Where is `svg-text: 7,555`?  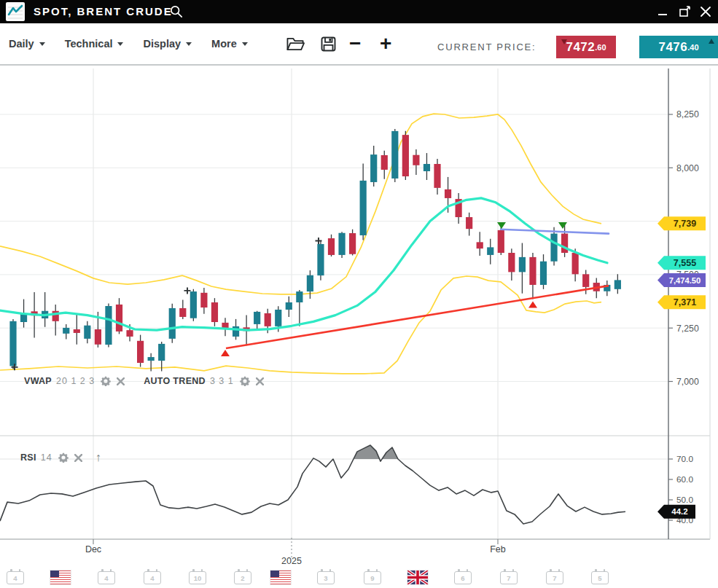
svg-text: 7,555 is located at coordinates (685, 263).